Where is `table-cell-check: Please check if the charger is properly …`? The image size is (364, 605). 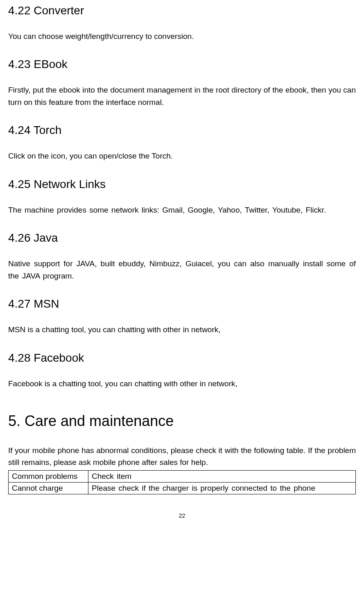
table-cell-check: Please check if the charger is properly … is located at coordinates (222, 488).